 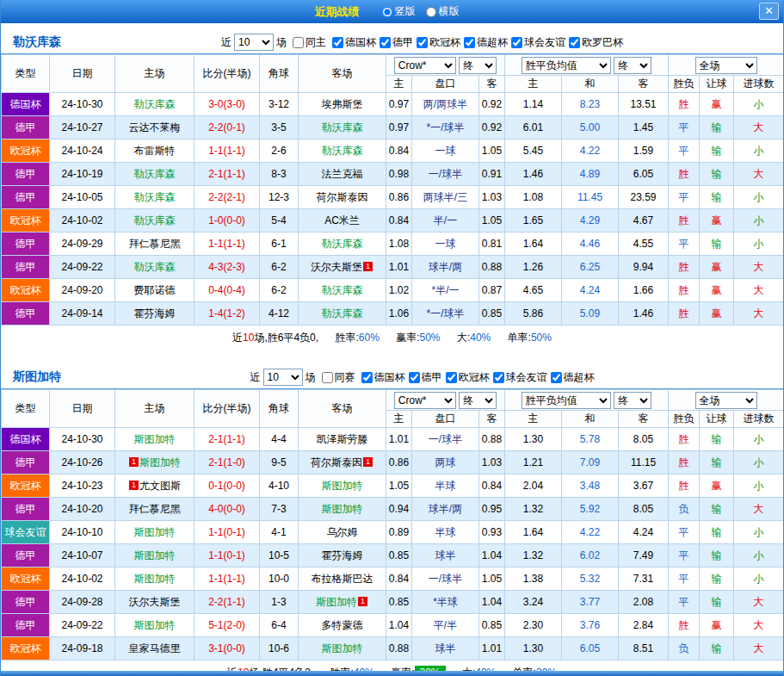 I want to click on euro-home-odds: 1.08, so click(x=534, y=198).